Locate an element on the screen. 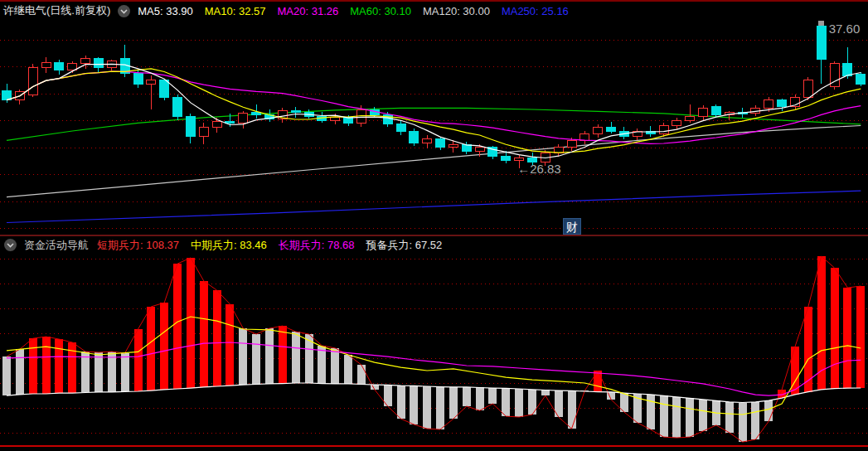  chevron-down-icon-sub is located at coordinates (10, 245).